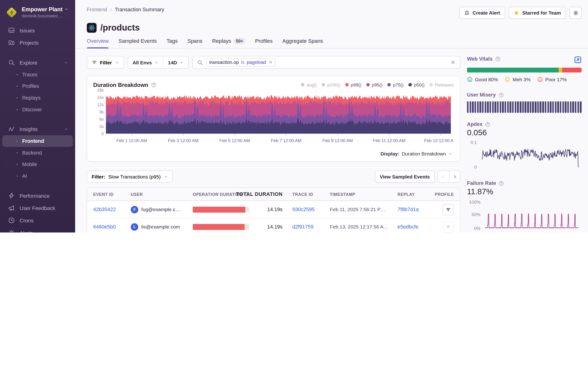 The image size is (588, 372). Describe the element at coordinates (474, 142) in the screenshot. I see `svg-text: 0.1` at that location.